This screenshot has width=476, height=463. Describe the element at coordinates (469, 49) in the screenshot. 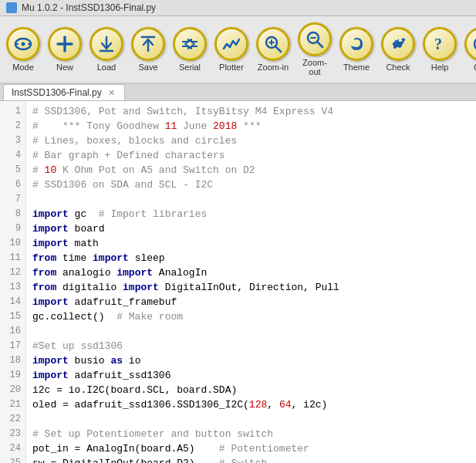

I see `quit-button: Quit` at that location.